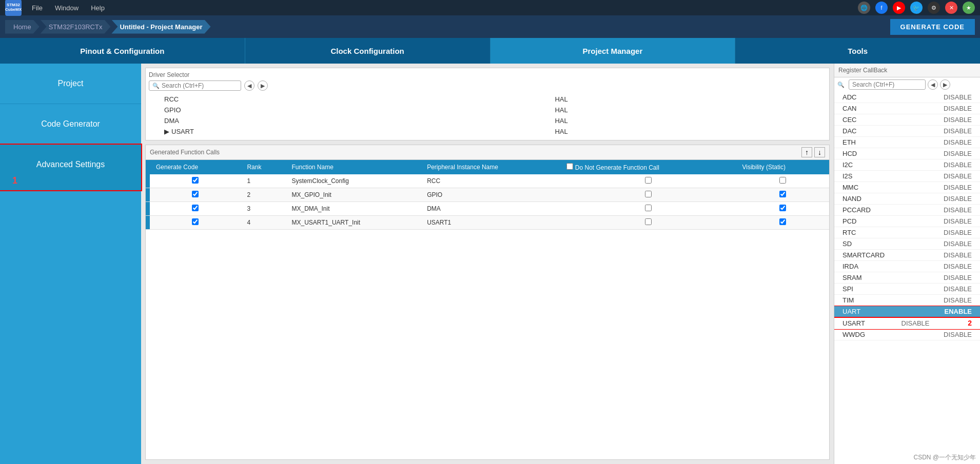  I want to click on rc-row: NAND DISABLE, so click(907, 199).